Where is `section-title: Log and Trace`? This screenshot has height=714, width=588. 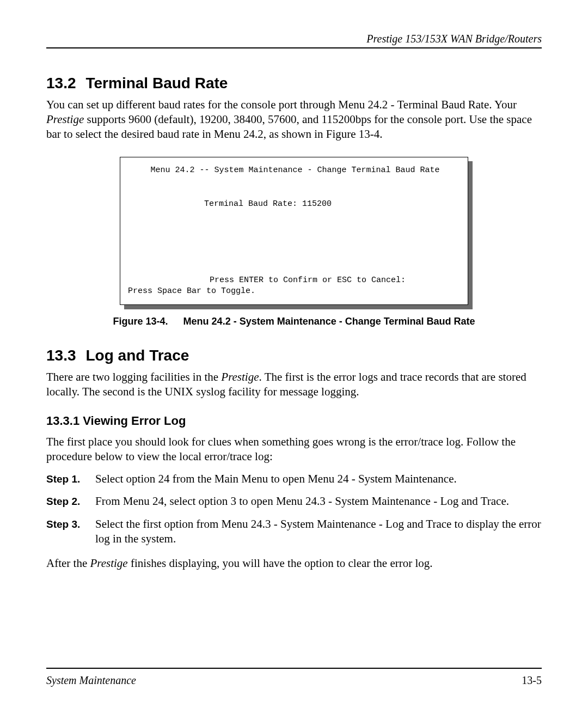
section-title: Log and Trace is located at coordinates (138, 355).